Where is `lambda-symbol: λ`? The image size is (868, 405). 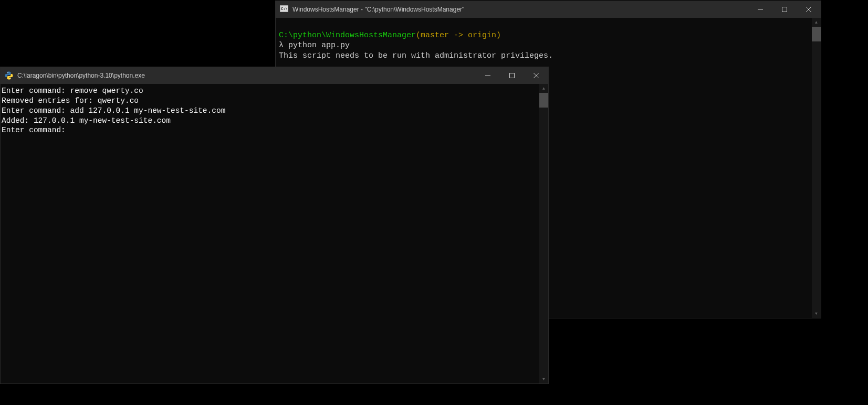
lambda-symbol: λ is located at coordinates (281, 45).